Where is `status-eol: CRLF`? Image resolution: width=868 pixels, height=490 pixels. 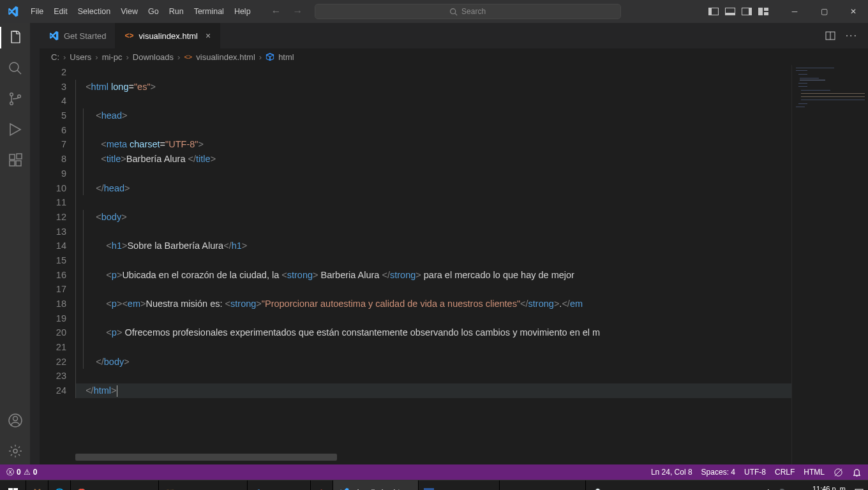
status-eol: CRLF is located at coordinates (785, 472).